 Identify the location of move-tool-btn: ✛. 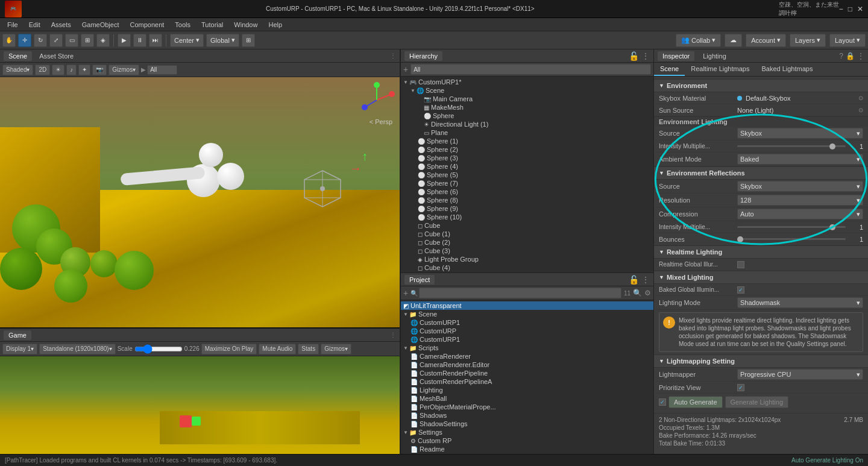
(25, 40).